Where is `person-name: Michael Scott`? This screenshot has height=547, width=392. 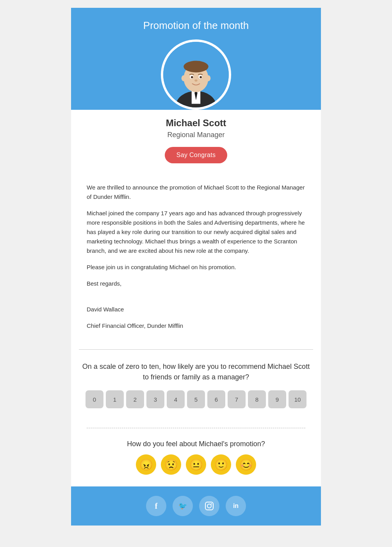 person-name: Michael Scott is located at coordinates (196, 123).